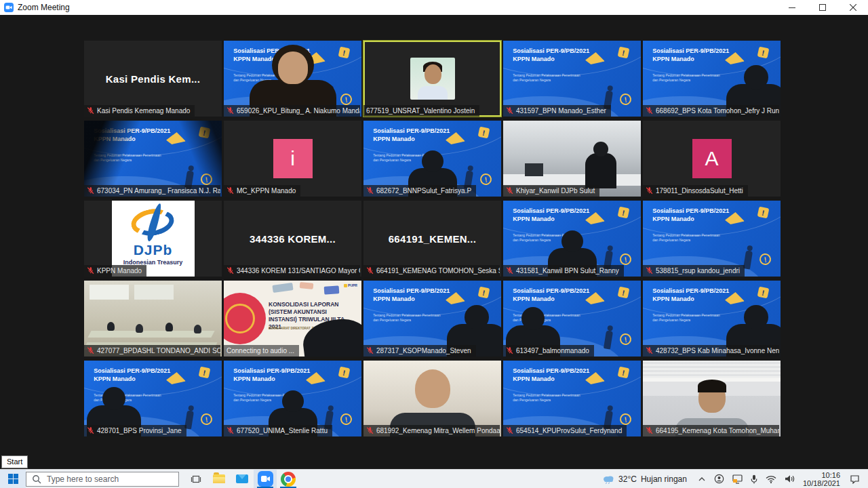 This screenshot has height=488, width=868. What do you see at coordinates (9, 7) in the screenshot?
I see `zoom-app-icon` at bounding box center [9, 7].